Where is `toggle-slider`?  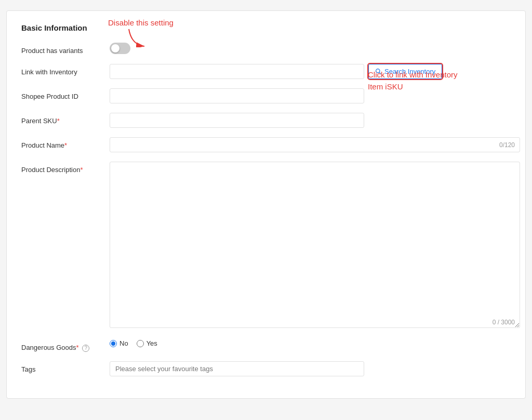
toggle-slider is located at coordinates (120, 48).